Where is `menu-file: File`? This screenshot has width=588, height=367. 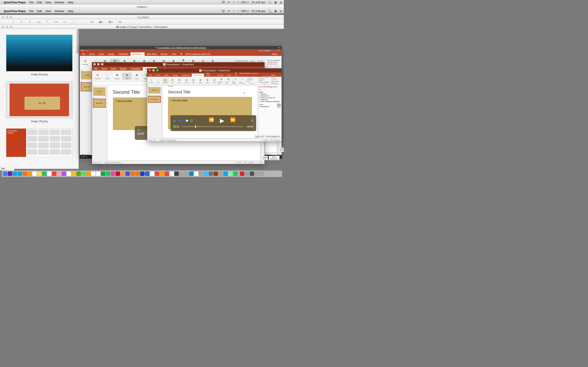 menu-file: File is located at coordinates (31, 2).